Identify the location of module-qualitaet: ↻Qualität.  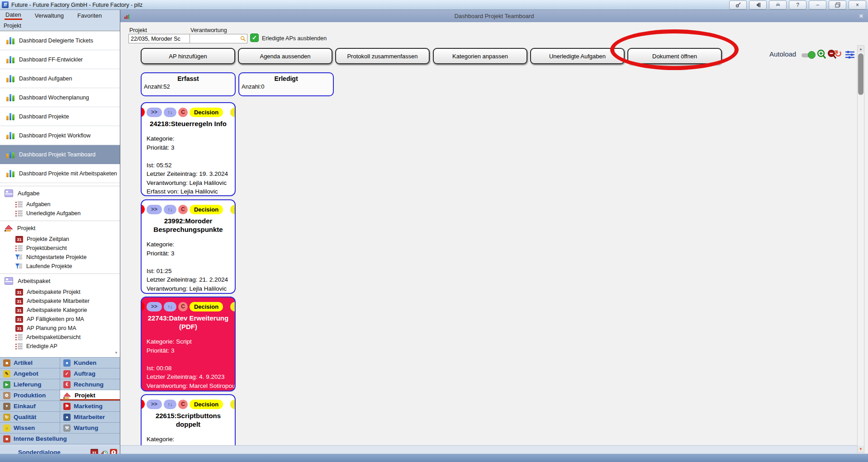
(30, 417).